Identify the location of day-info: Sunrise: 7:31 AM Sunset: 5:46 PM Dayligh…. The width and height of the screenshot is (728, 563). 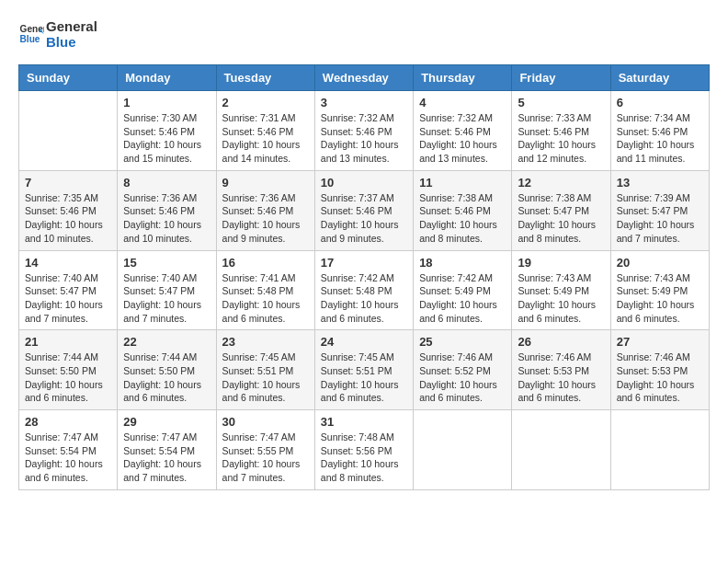
(266, 138).